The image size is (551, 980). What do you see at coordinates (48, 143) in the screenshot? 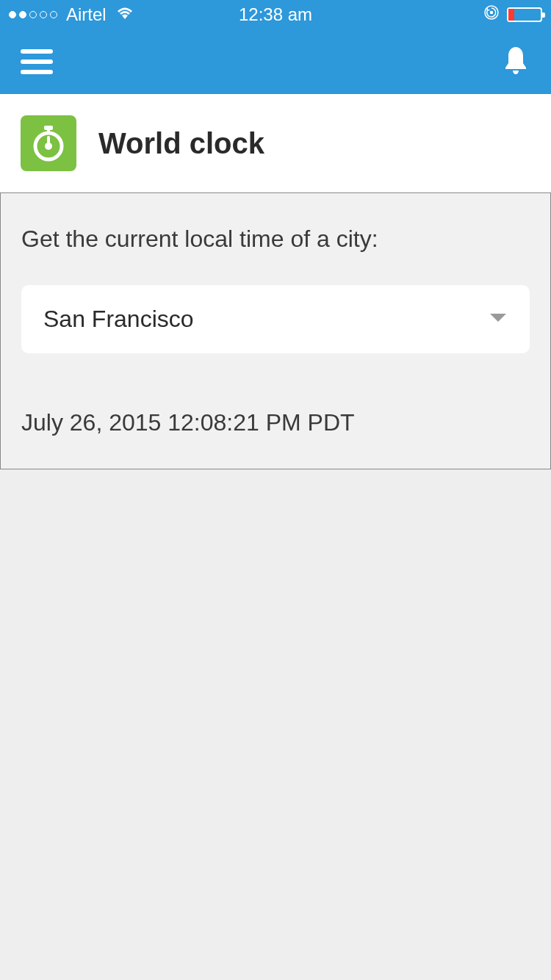
I see `stopwatch-icon` at bounding box center [48, 143].